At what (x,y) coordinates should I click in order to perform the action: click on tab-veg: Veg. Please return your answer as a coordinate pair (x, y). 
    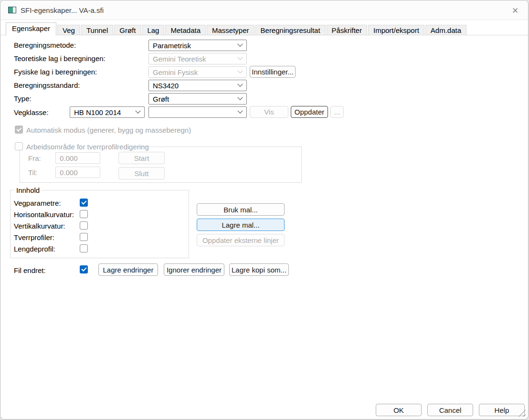
    Looking at the image, I should click on (69, 30).